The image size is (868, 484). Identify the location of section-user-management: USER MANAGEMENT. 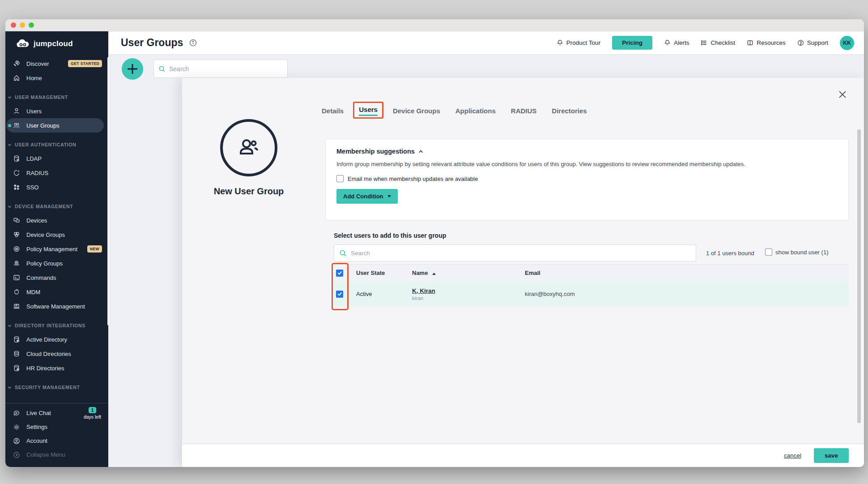
(57, 97).